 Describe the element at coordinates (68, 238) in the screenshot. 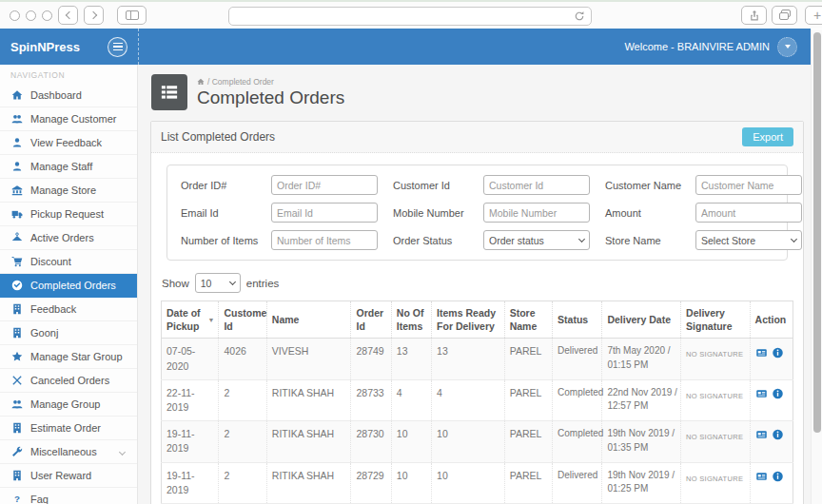

I see `sidebar-item-active-orders: Active Orders` at that location.